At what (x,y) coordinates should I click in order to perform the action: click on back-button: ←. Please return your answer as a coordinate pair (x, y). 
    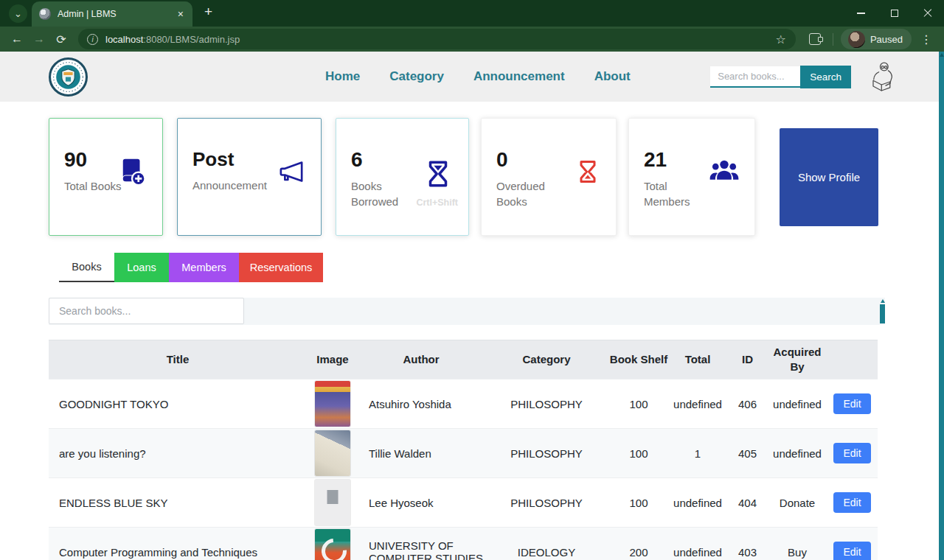
    Looking at the image, I should click on (17, 39).